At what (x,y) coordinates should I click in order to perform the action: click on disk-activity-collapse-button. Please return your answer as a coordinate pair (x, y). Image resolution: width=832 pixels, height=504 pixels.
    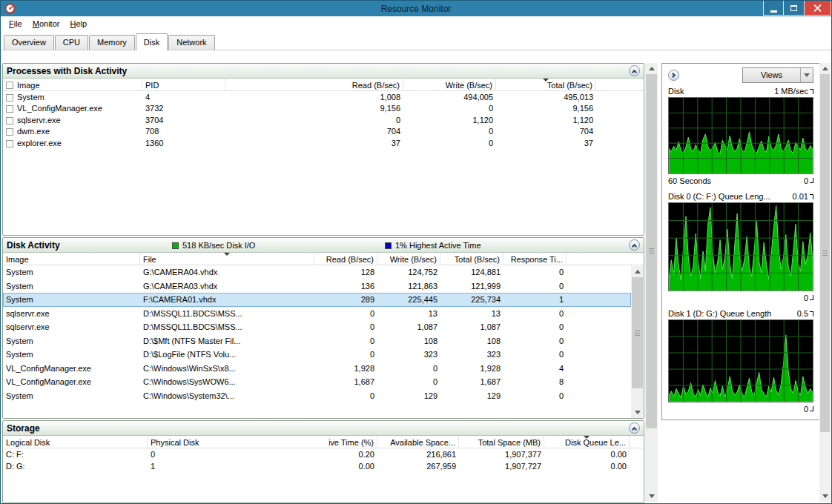
    Looking at the image, I should click on (635, 245).